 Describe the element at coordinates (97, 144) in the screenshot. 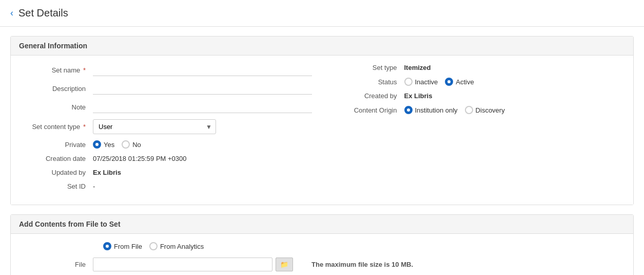

I see `private-yes-radio` at that location.